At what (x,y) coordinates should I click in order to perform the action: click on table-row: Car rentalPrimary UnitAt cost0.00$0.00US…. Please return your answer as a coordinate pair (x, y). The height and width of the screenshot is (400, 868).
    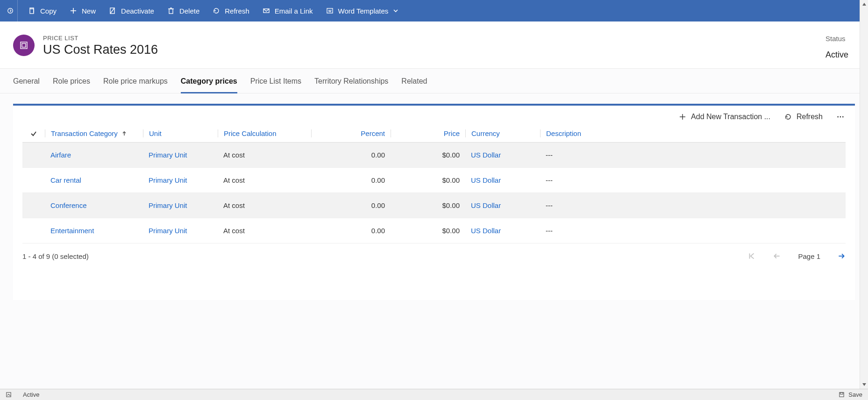
    Looking at the image, I should click on (434, 180).